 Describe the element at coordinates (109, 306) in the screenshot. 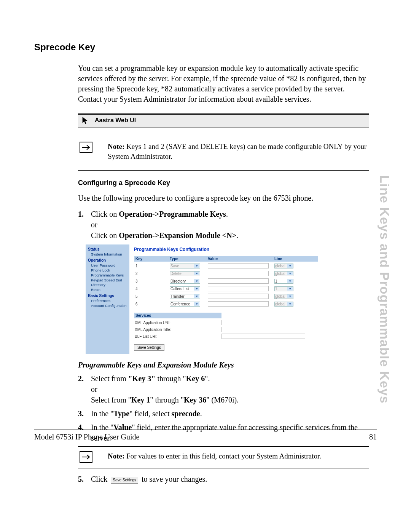

I see `sidebar-item-acct: Account Configuration` at that location.